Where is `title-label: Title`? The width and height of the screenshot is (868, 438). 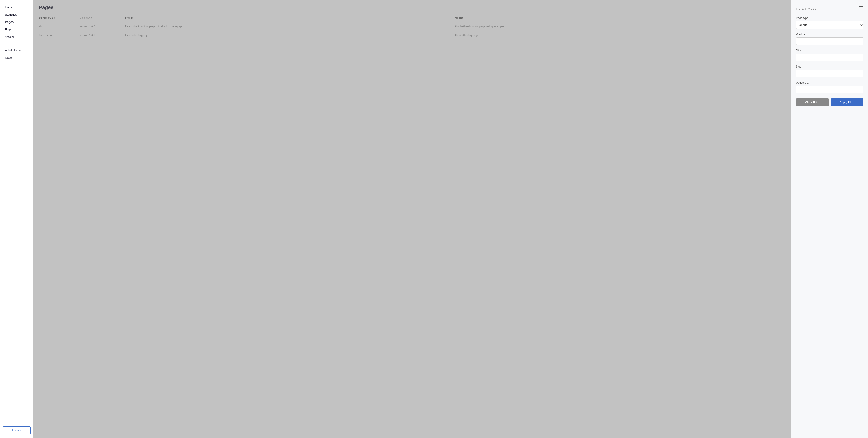 title-label: Title is located at coordinates (830, 50).